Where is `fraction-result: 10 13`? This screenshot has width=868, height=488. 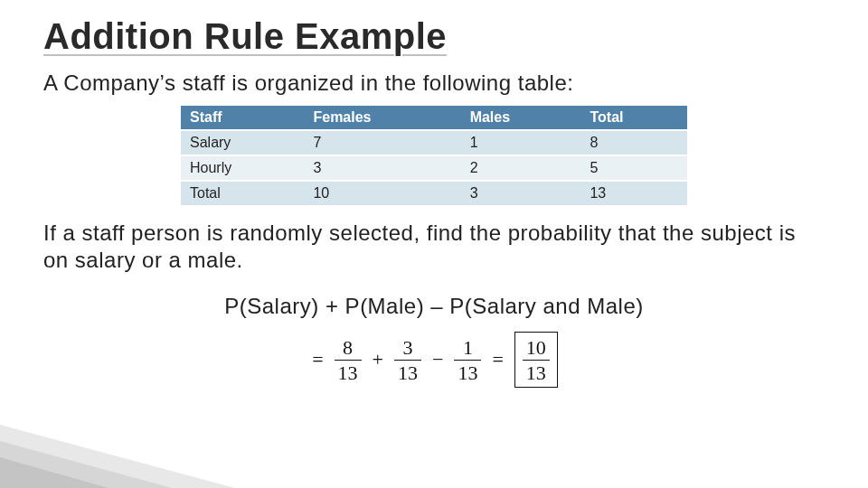 fraction-result: 10 13 is located at coordinates (536, 360).